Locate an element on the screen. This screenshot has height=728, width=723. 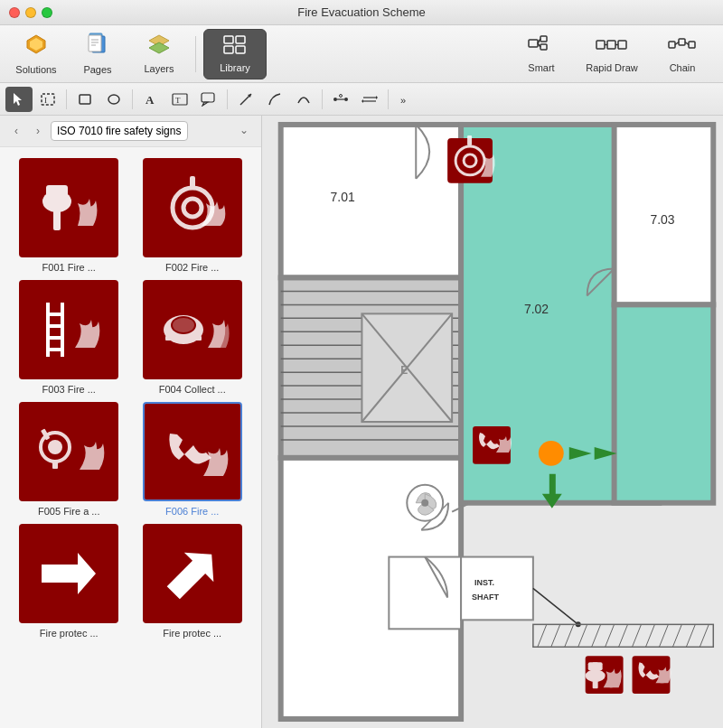
solutions-icon is located at coordinates (36, 47).